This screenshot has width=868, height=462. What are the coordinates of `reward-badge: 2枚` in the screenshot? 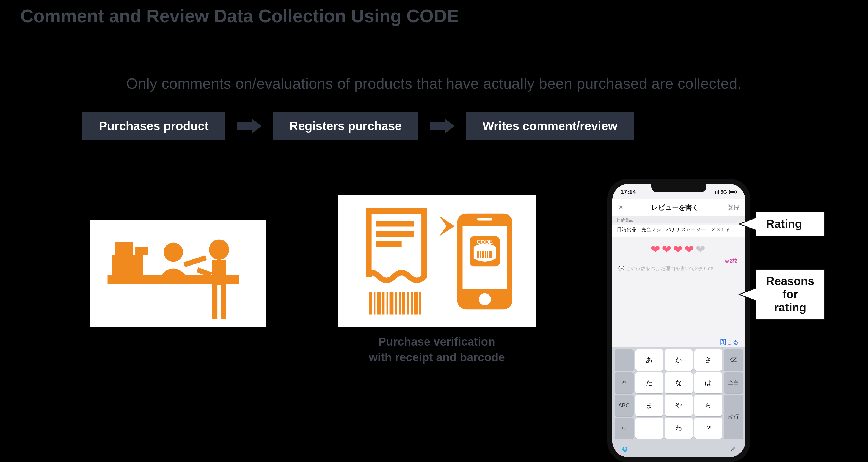 It's located at (731, 261).